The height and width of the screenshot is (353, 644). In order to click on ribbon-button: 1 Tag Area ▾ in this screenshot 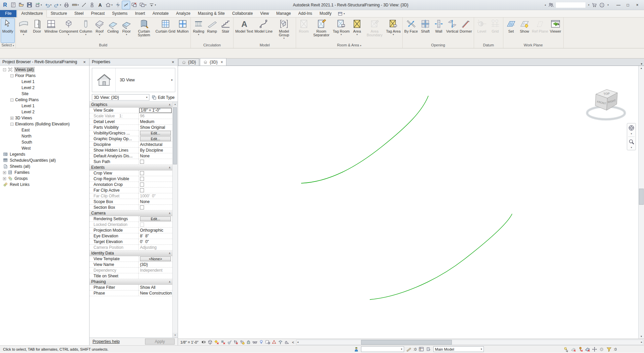, I will do `click(393, 30)`.